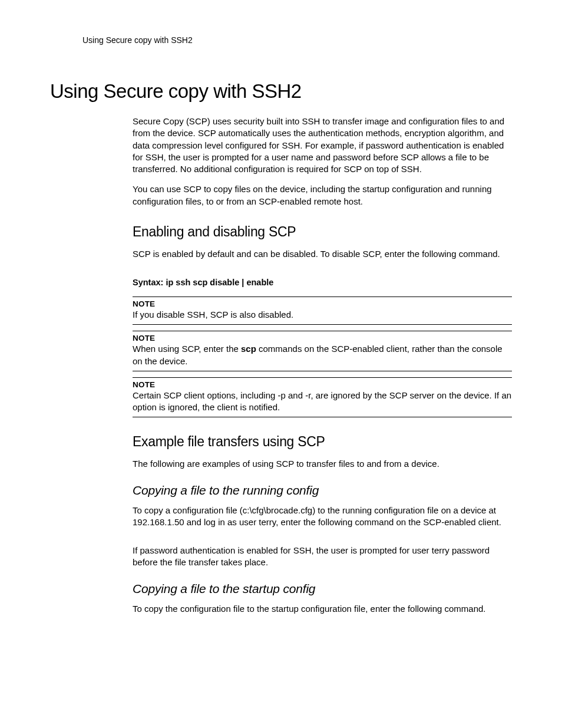 The width and height of the screenshot is (562, 728). What do you see at coordinates (322, 589) in the screenshot?
I see `subsection-startup-config-title: Copying a file to the startup config` at bounding box center [322, 589].